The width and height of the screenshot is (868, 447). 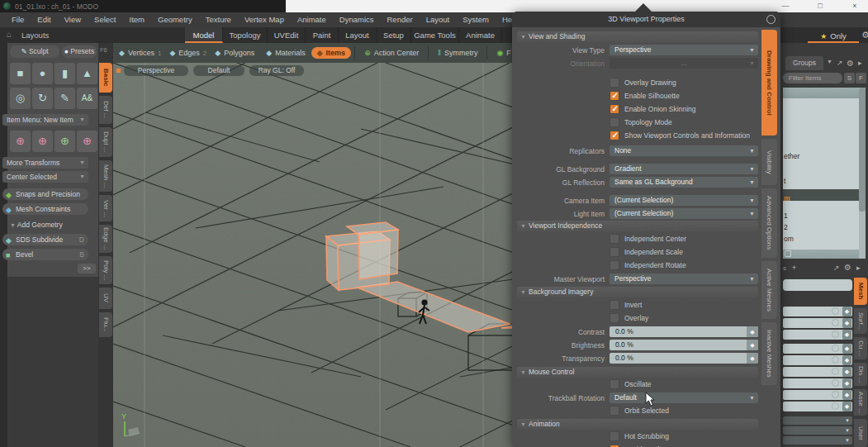 I want to click on raygl-pill: Ray GL: Off, so click(x=277, y=71).